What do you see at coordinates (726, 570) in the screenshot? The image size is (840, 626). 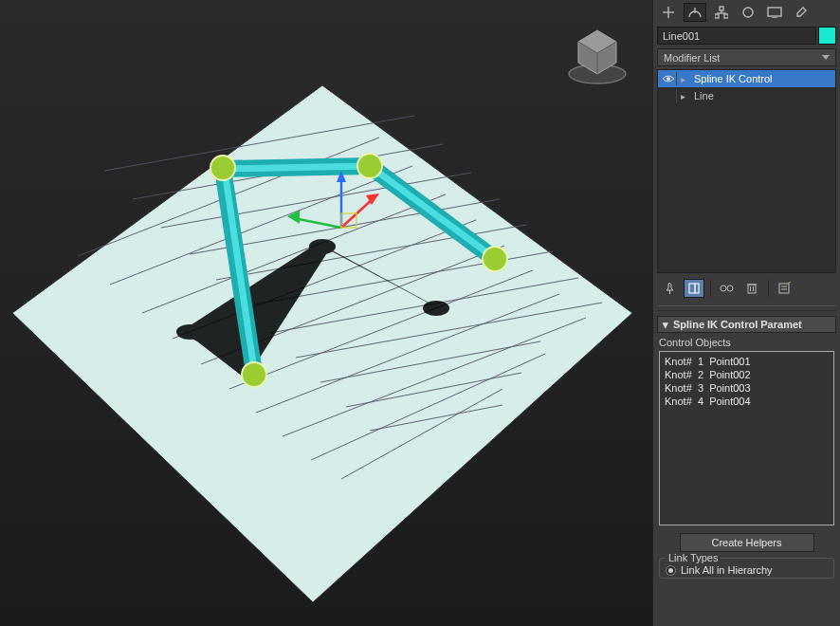 I see `radio-label: Link All in Hierarchy` at bounding box center [726, 570].